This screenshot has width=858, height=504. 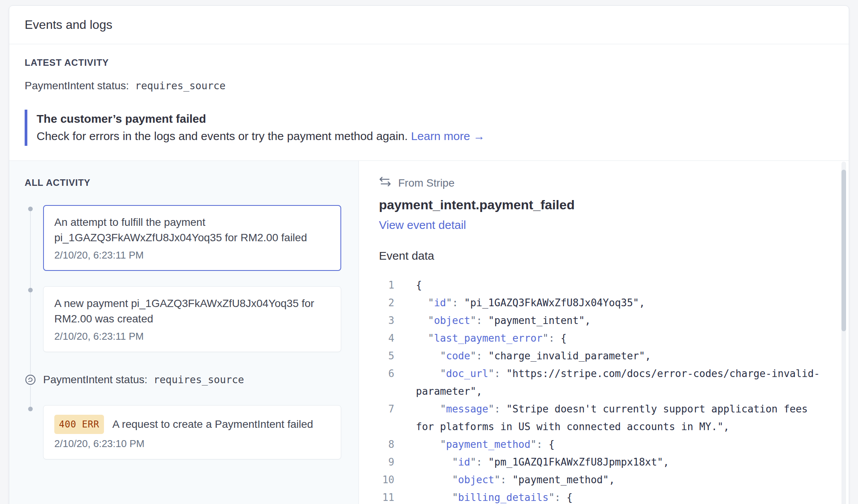 What do you see at coordinates (619, 382) in the screenshot?
I see `code-line-text: "doc_url": "https://stripe.com/docs/erro…` at bounding box center [619, 382].